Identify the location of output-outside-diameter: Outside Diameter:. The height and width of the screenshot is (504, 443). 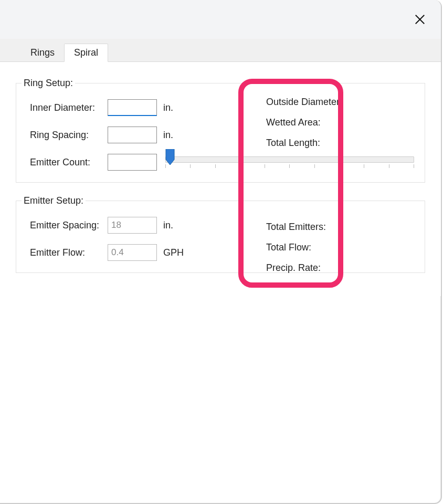
(345, 102).